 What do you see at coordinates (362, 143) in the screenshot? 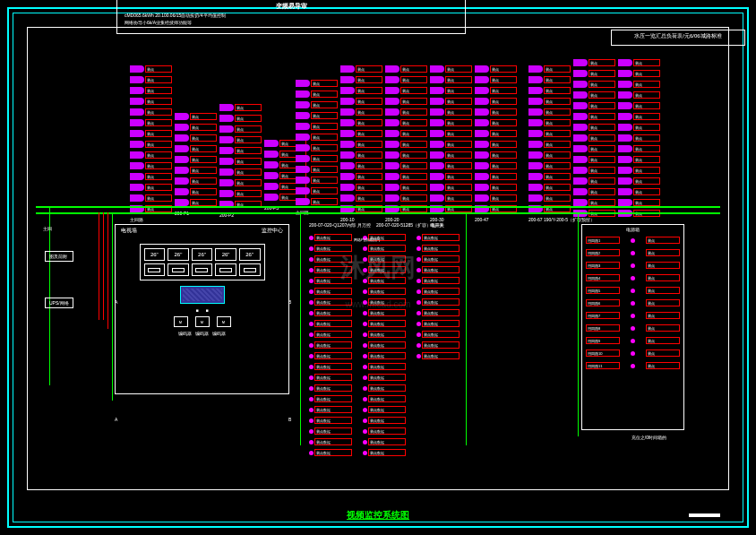
I see `panel-column: 测点测点测点测点测点测点测点测点测点测点测点测点测点测点200-10` at bounding box center [362, 143].